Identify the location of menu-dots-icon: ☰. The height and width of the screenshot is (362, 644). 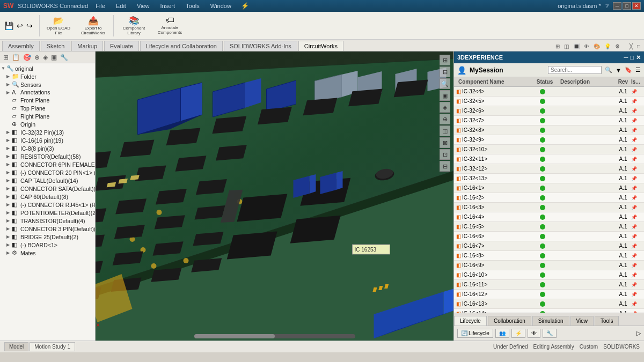
(638, 70).